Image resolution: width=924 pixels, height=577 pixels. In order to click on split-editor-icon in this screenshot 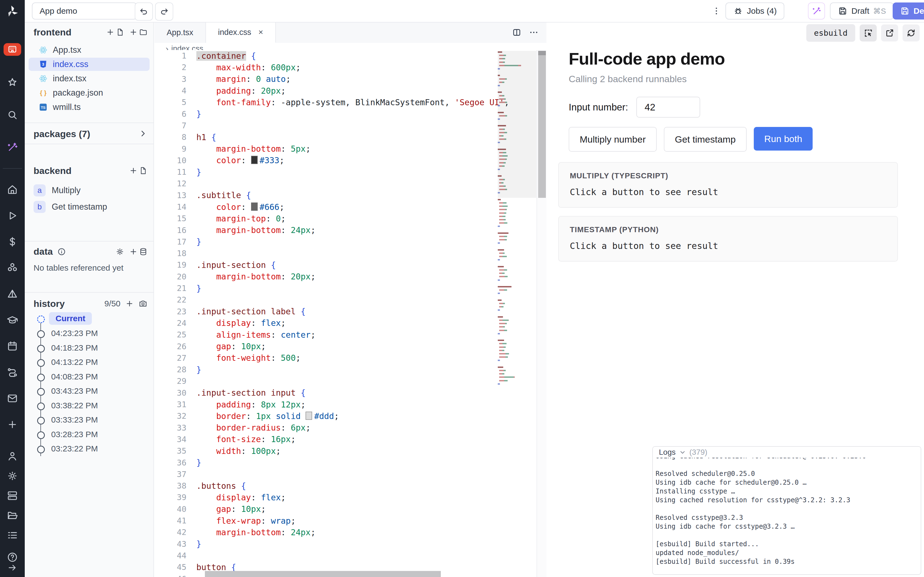, I will do `click(517, 32)`.